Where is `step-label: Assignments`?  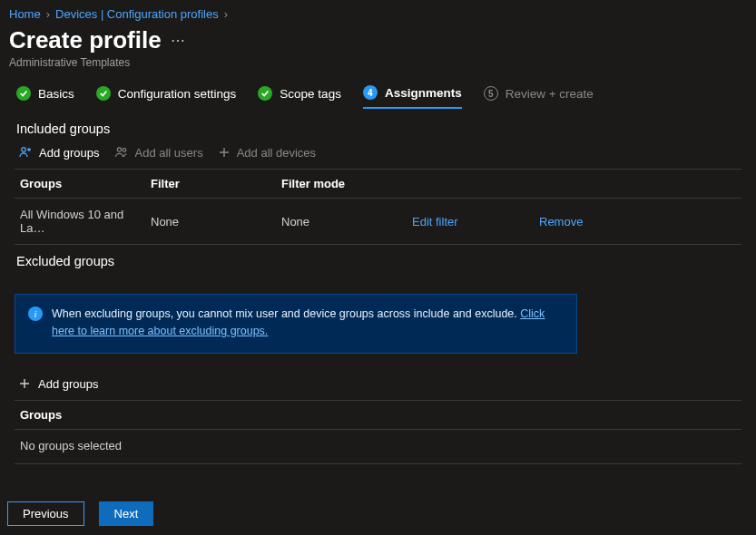
step-label: Assignments is located at coordinates (423, 92).